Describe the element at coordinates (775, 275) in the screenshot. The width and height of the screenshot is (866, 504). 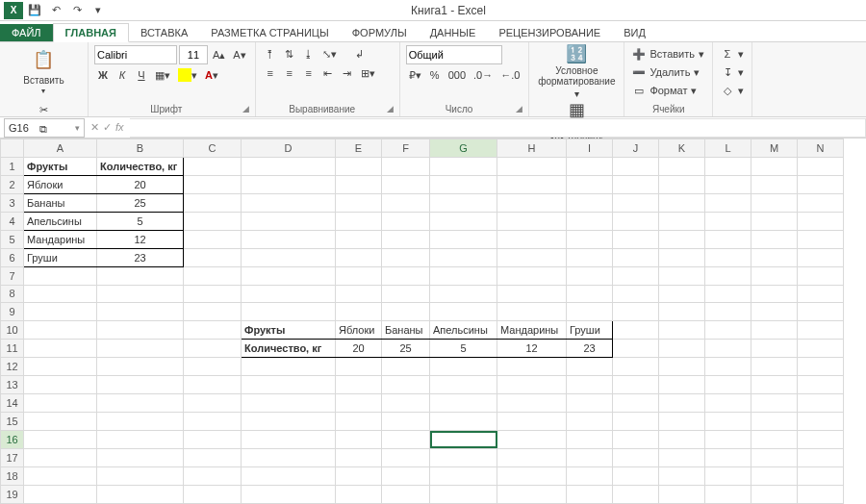
I see `cell-M7` at that location.